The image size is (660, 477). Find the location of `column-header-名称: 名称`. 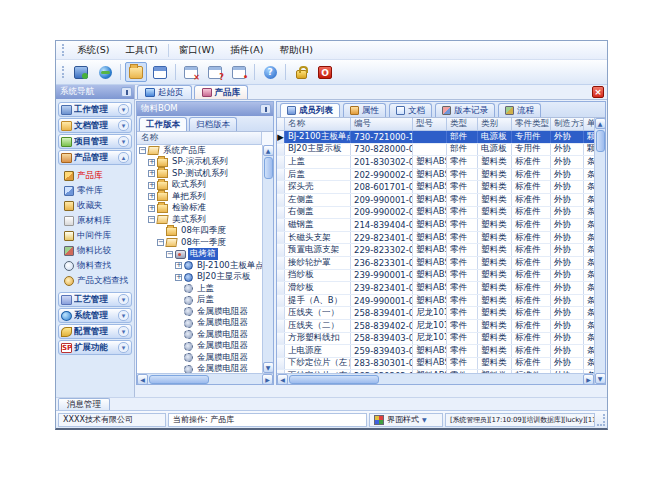

column-header-名称: 名称 is located at coordinates (318, 124).